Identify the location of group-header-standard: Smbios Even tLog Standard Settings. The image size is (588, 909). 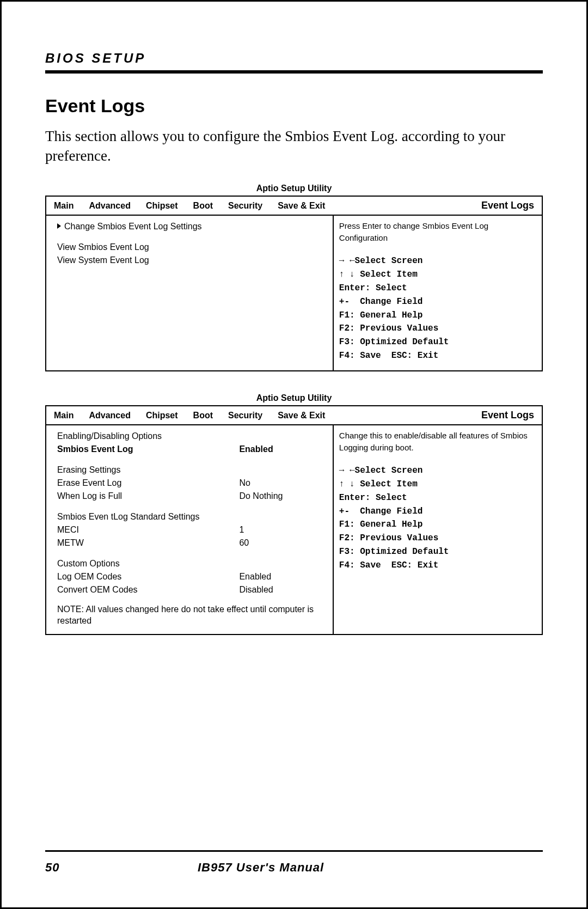
(191, 517).